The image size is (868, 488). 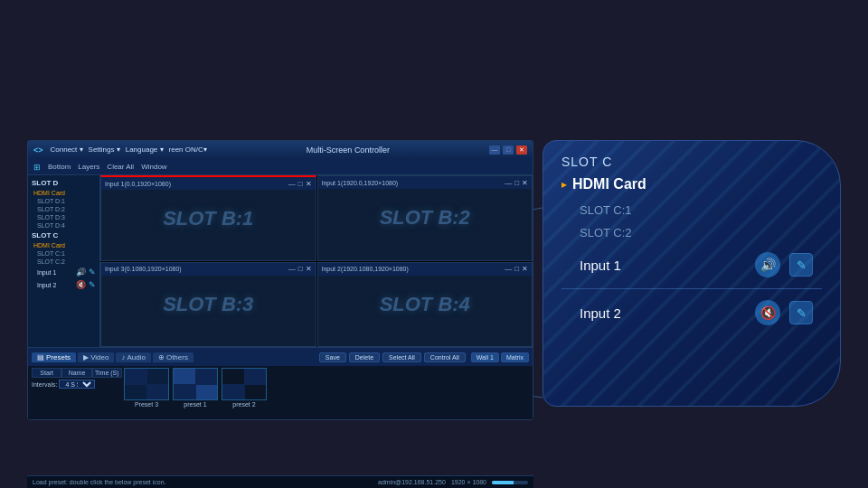 I want to click on callout-input2-row: Input 2 🔇 ✎, so click(x=692, y=313).